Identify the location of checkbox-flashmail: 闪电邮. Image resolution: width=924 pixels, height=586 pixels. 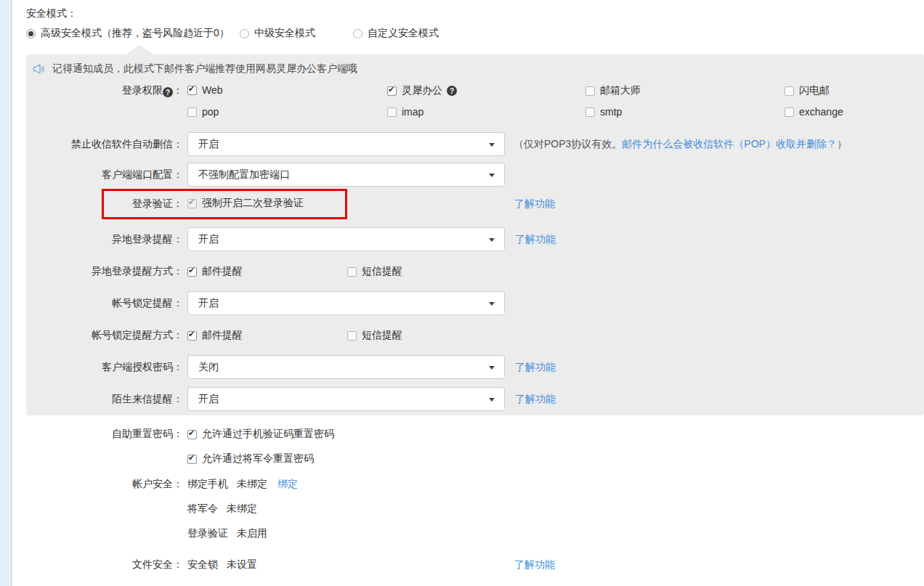
(807, 91).